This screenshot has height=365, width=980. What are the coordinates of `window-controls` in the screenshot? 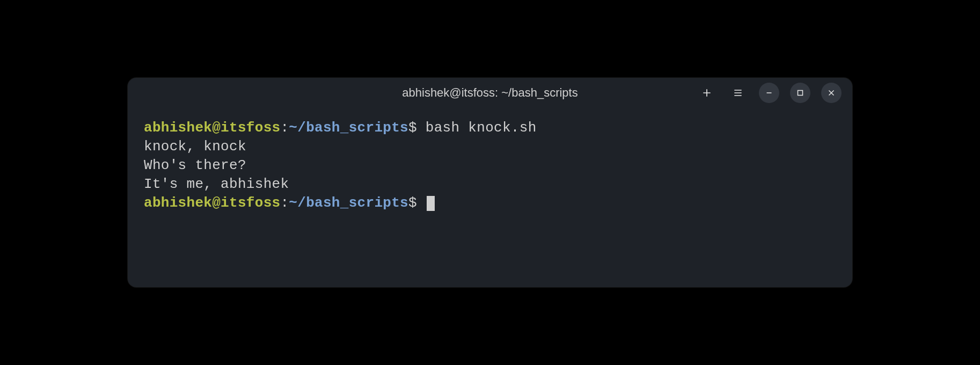 It's located at (769, 93).